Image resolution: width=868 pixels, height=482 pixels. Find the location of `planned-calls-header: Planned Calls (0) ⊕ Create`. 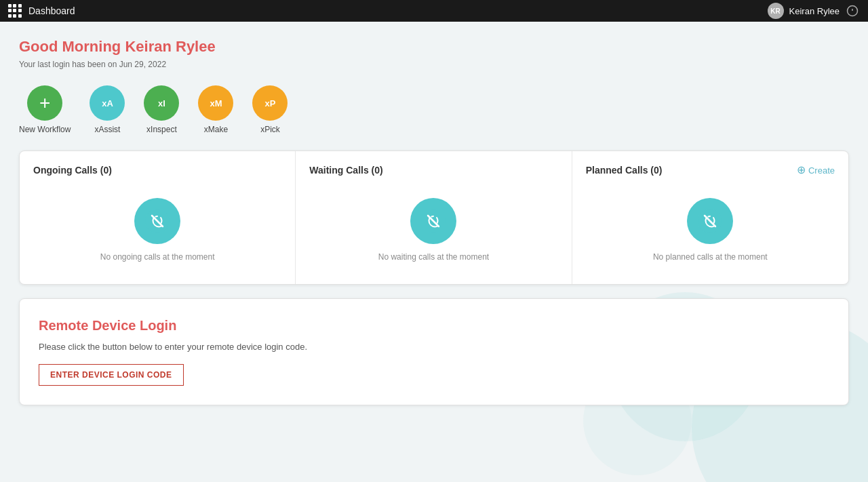

planned-calls-header: Planned Calls (0) ⊕ Create is located at coordinates (711, 170).